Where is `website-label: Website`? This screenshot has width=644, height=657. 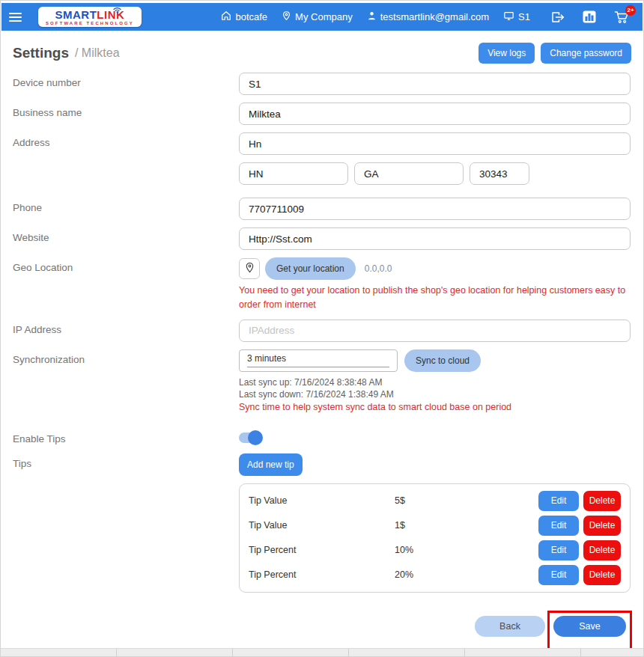 website-label: Website is located at coordinates (126, 239).